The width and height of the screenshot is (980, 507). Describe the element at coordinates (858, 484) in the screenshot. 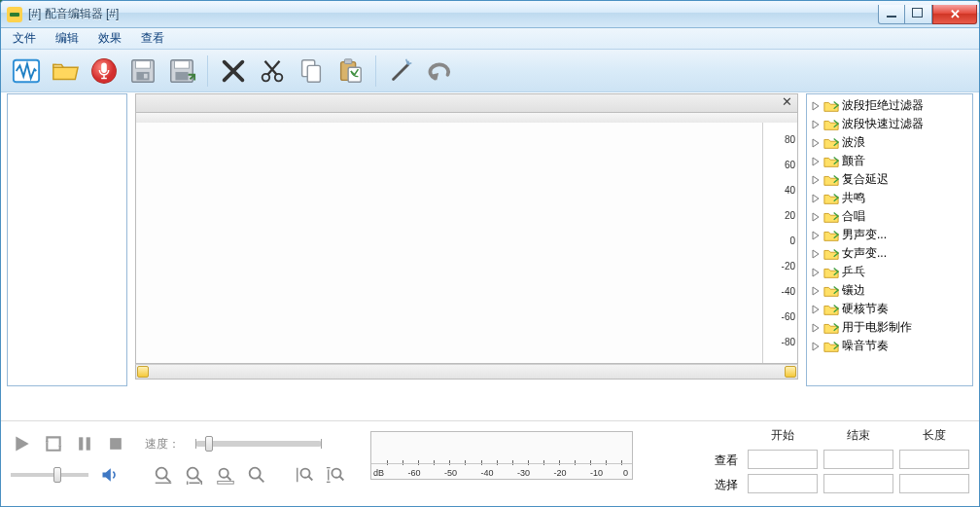

I see `select-end-field` at that location.